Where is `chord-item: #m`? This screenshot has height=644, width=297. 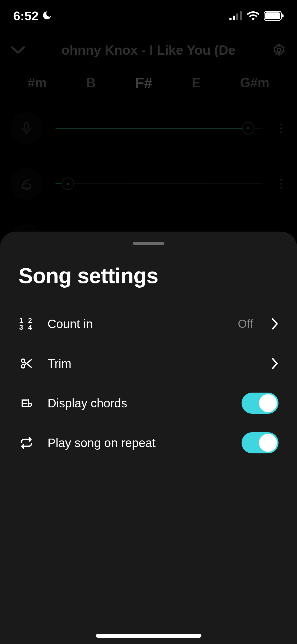 chord-item: #m is located at coordinates (37, 83).